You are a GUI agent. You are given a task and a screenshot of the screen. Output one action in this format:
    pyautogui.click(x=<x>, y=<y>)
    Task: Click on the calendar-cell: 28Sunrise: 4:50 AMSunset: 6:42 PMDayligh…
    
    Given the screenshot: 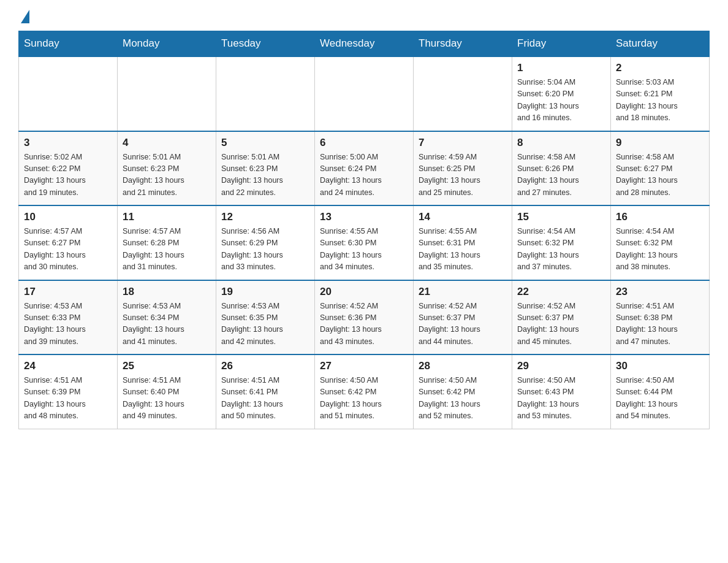 What is the action you would take?
    pyautogui.click(x=463, y=391)
    